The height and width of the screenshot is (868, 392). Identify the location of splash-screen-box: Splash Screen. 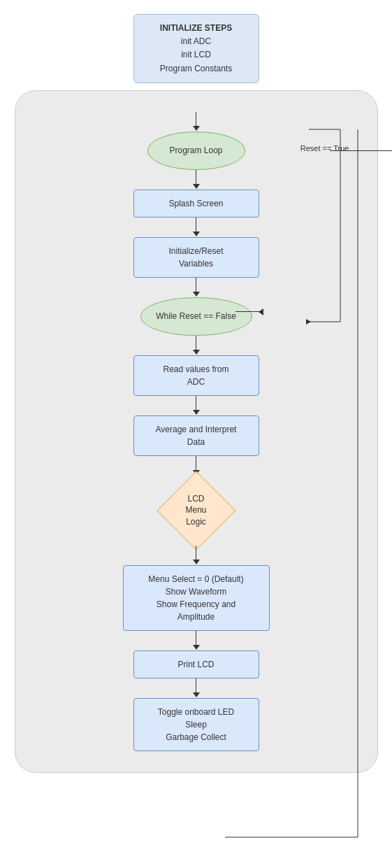
(196, 204).